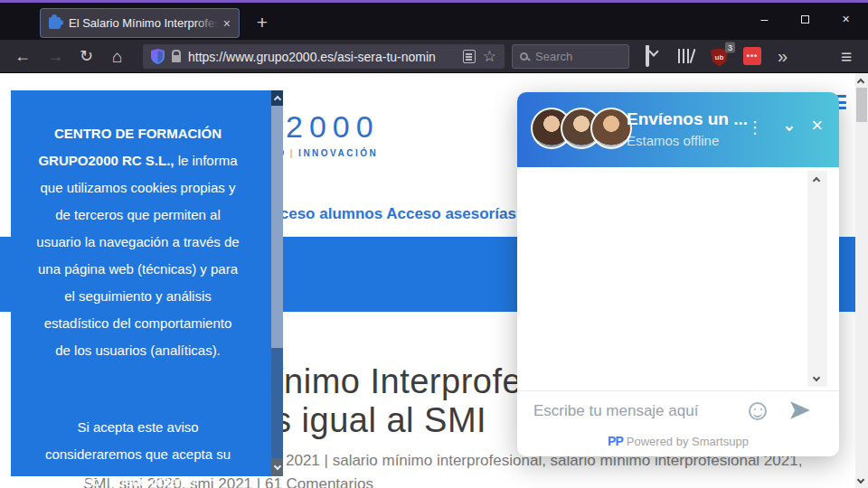  I want to click on search-icon, so click(524, 56).